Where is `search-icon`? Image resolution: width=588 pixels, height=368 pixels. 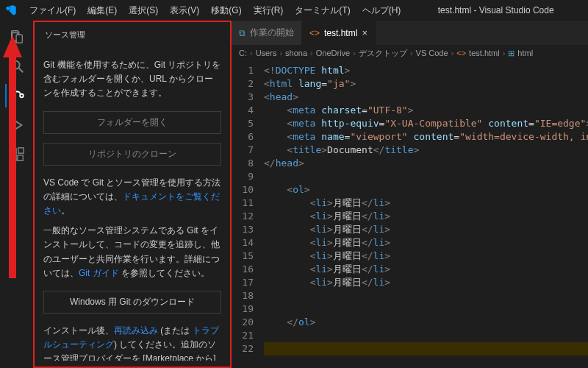 search-icon is located at coordinates (17, 66).